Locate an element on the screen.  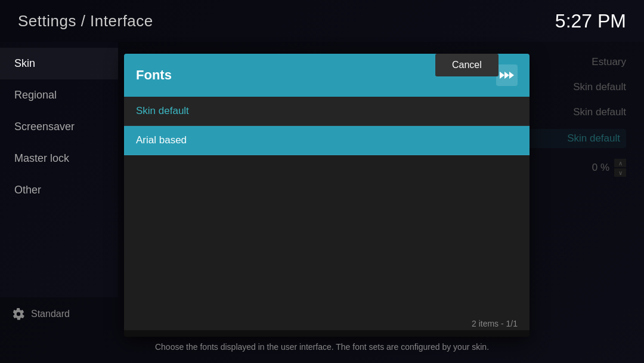
sidebar-item-screensaver: Screensaver is located at coordinates (59, 127).